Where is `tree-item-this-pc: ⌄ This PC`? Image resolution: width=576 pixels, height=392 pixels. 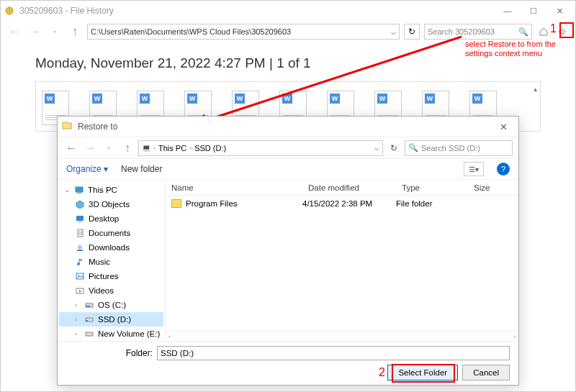 tree-item-this-pc: ⌄ This PC is located at coordinates (111, 190).